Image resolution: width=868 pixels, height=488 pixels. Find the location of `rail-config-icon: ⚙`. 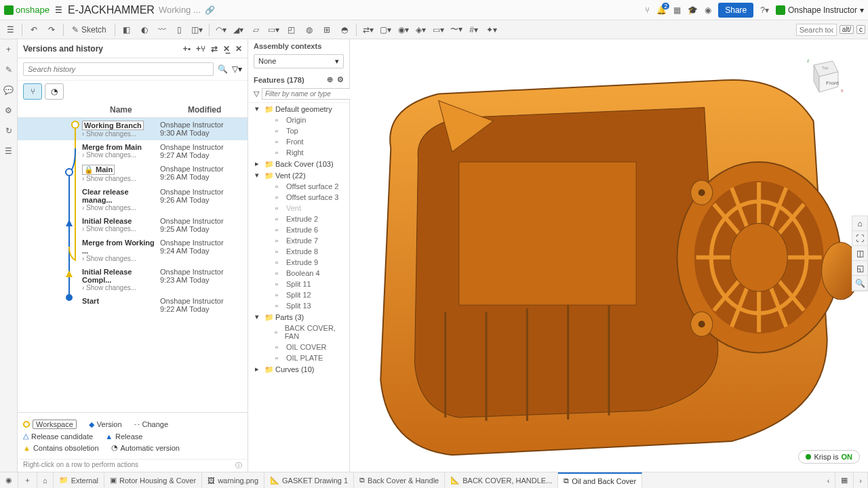

rail-config-icon: ⚙ is located at coordinates (9, 110).